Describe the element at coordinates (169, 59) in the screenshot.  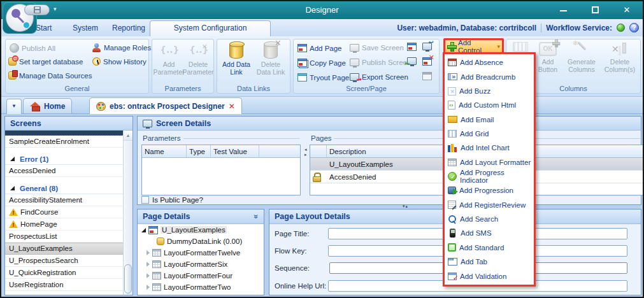
I see `add-parameter-button: Add Parameter` at that location.